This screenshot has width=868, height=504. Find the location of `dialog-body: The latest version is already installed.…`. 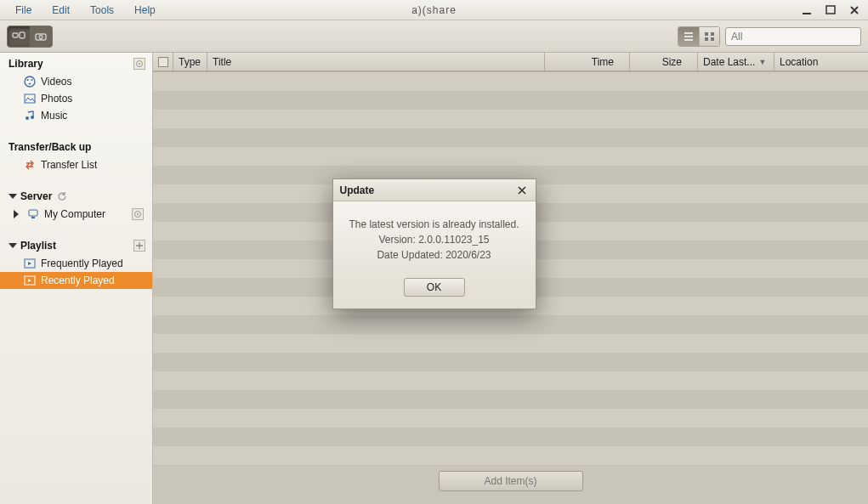

dialog-body: The latest version is already installed.… is located at coordinates (434, 238).